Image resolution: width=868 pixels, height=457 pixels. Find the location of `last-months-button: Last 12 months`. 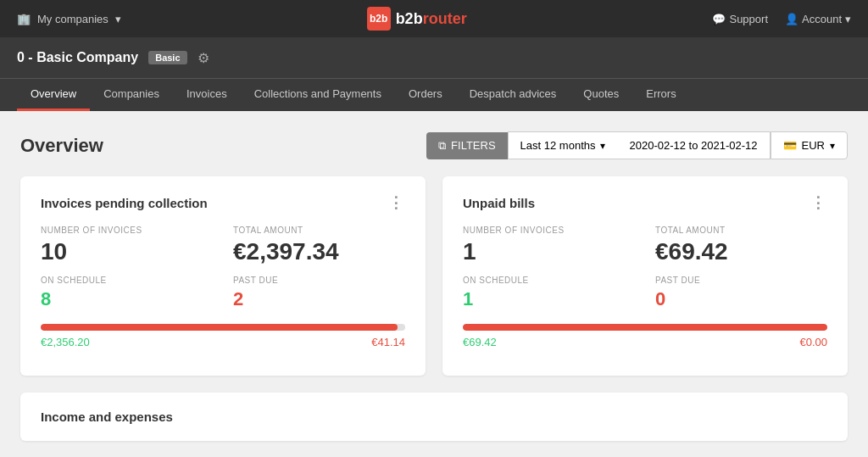

last-months-button: Last 12 months is located at coordinates (563, 146).